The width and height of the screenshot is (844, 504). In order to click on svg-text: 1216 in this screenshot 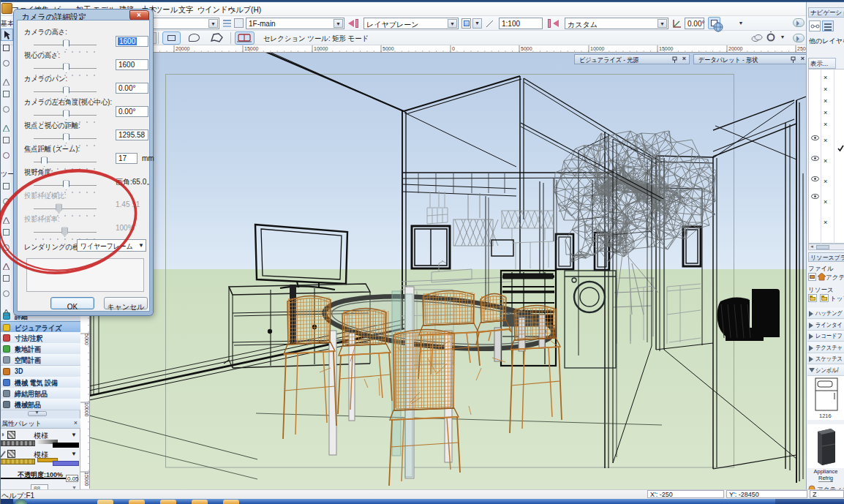, I will do `click(825, 415)`.